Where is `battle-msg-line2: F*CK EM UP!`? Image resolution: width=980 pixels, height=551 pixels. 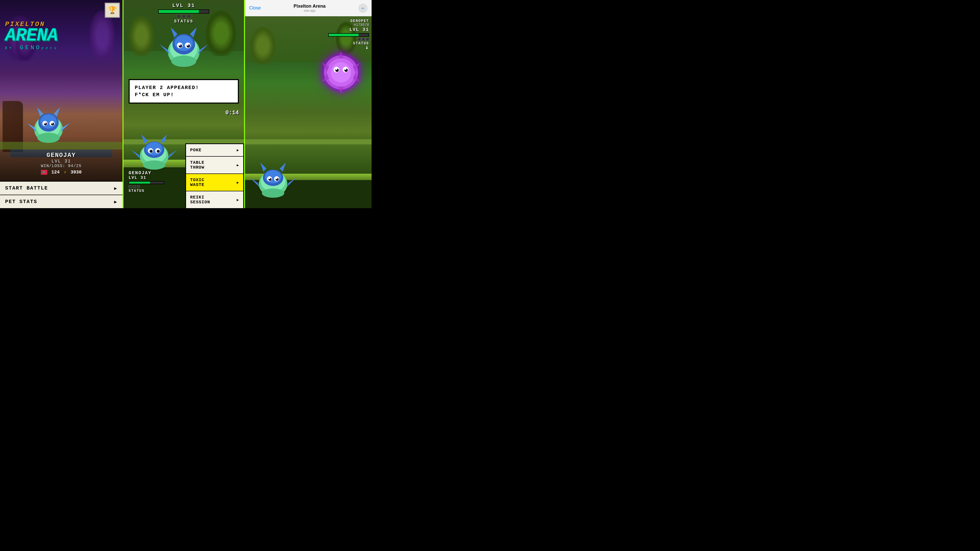
battle-msg-line2: F*CK EM UP! is located at coordinates (154, 95).